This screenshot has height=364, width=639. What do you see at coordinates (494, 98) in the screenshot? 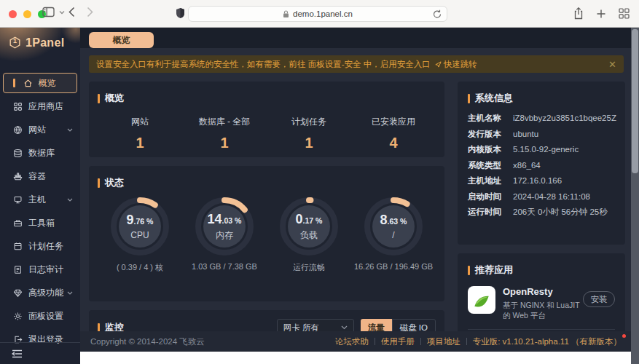
I see `system-info-title: 系统信息` at bounding box center [494, 98].